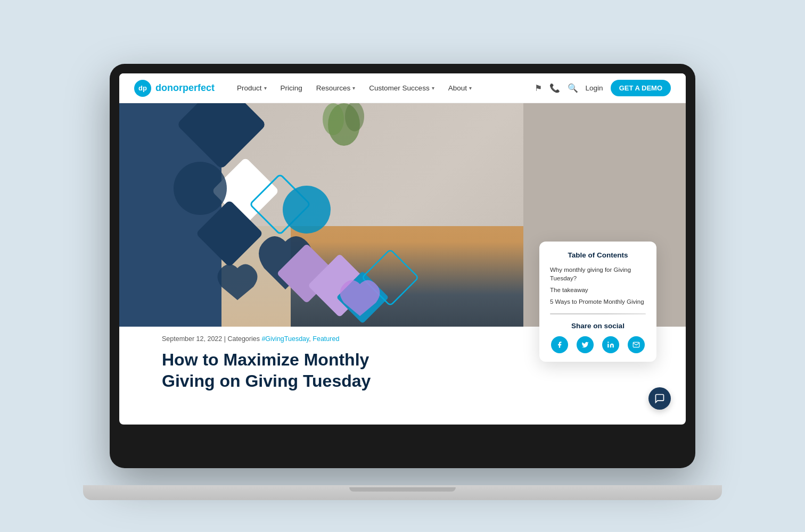  What do you see at coordinates (598, 302) in the screenshot?
I see `toc-card: Table of Contents Why monthly giving for…` at bounding box center [598, 302].